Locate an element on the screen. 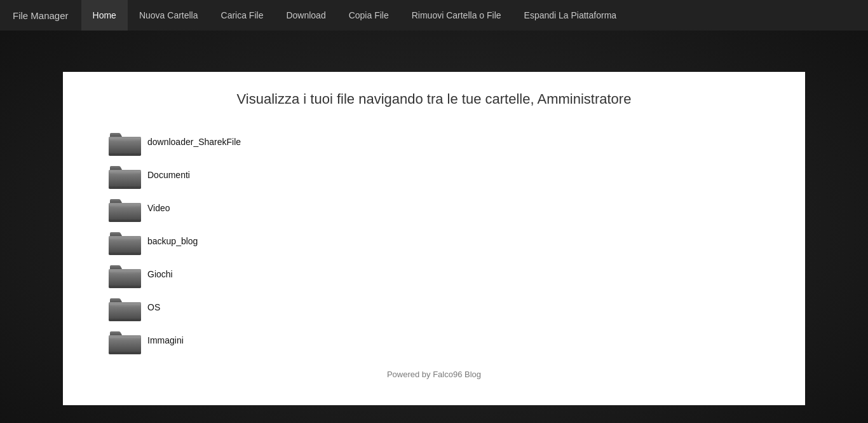 The image size is (868, 423). folder-name: Documenti is located at coordinates (169, 175).